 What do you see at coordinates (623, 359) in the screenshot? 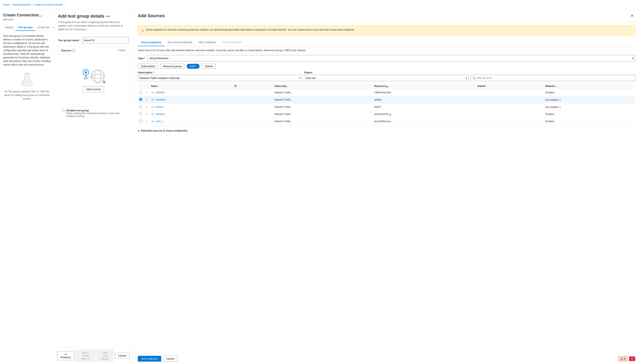
I see `notification-badge: ⚠ 4` at bounding box center [623, 359].